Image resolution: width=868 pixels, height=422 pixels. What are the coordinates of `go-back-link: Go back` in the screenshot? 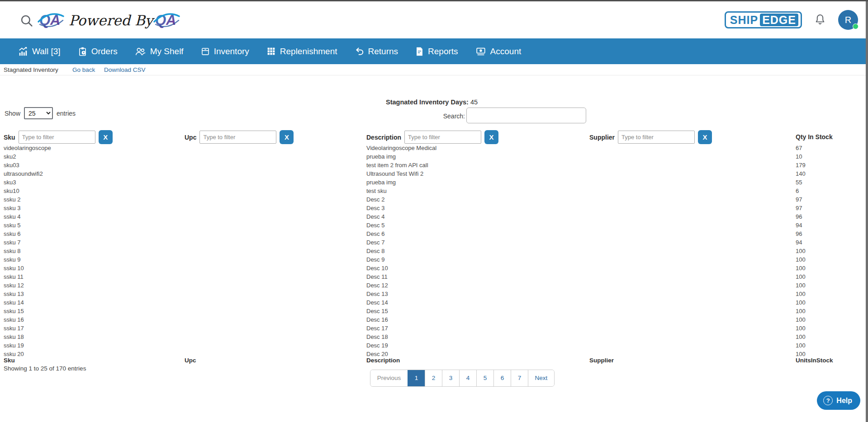 It's located at (84, 70).